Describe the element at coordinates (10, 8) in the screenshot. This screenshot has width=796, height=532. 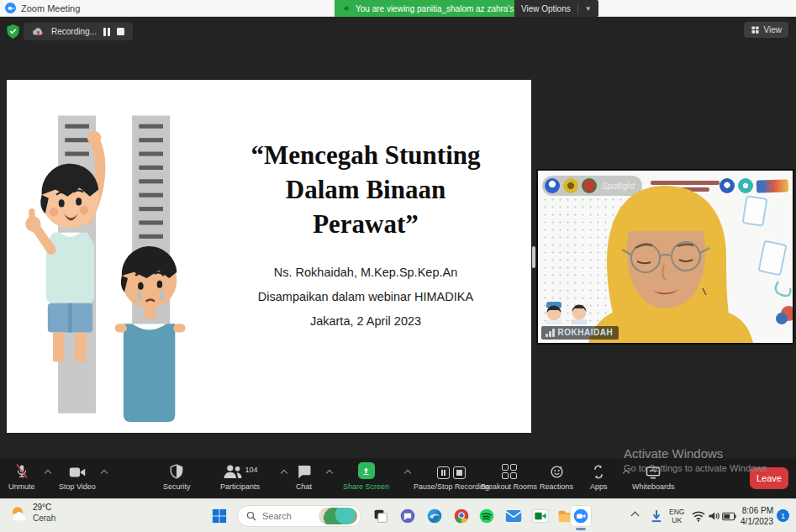
I see `zoom-logo-icon` at that location.